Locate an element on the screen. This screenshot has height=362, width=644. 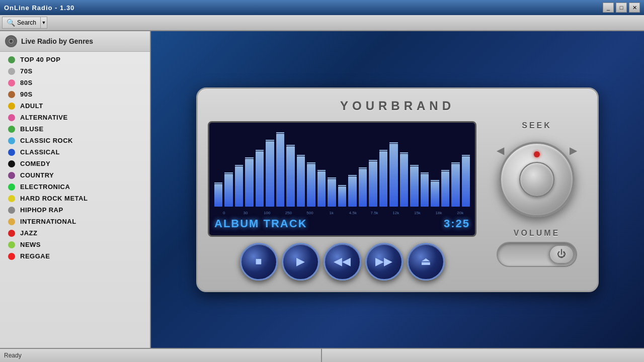
search-button: 🔍 Search is located at coordinates (21, 23).